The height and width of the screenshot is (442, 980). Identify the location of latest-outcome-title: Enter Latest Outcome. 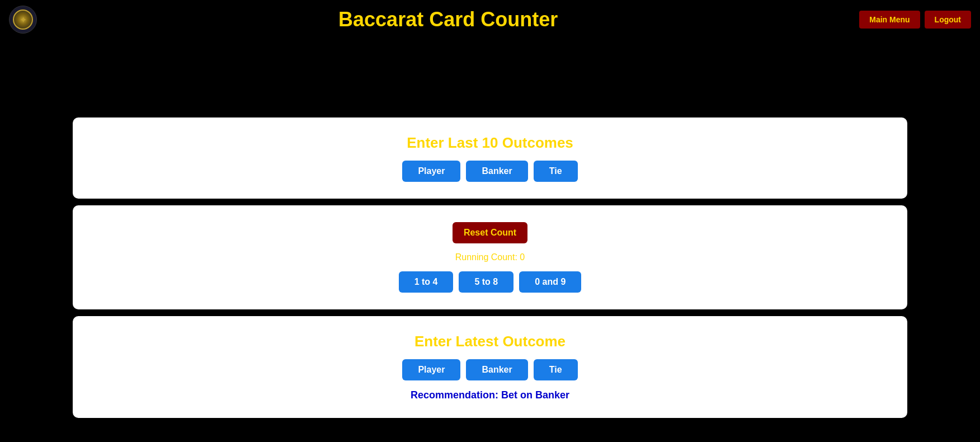
(490, 341).